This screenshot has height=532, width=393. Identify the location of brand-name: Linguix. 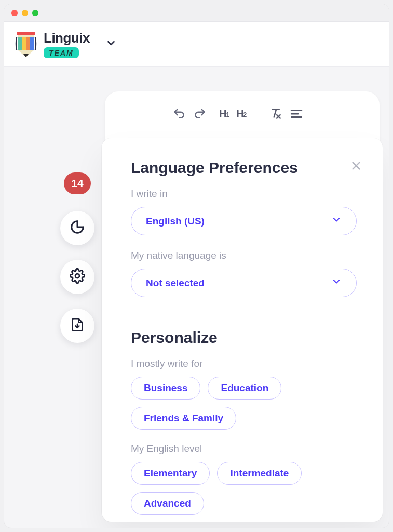
(66, 38).